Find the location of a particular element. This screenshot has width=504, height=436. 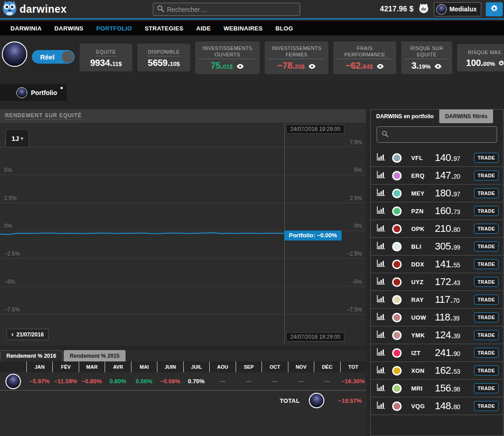

portfolio-value-tooltip: Portfolio: −0.00% is located at coordinates (313, 236).